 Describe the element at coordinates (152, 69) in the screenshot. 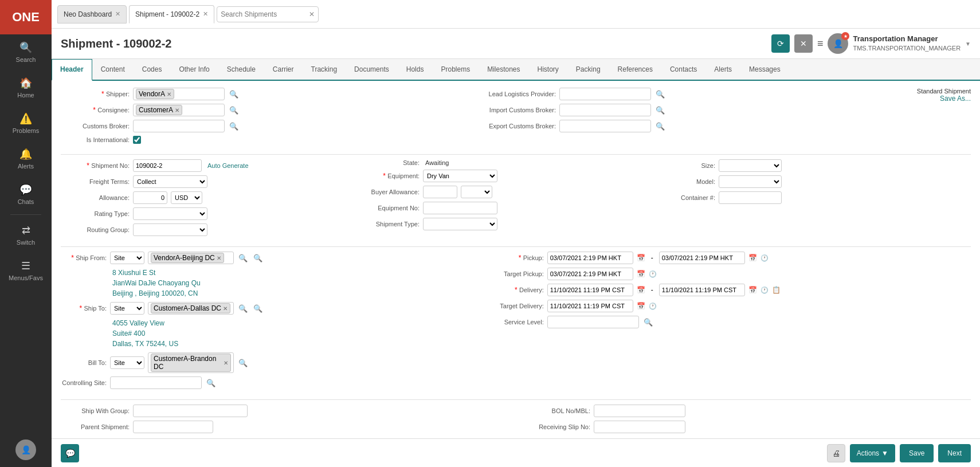

I see `tab-codes: Codes` at that location.